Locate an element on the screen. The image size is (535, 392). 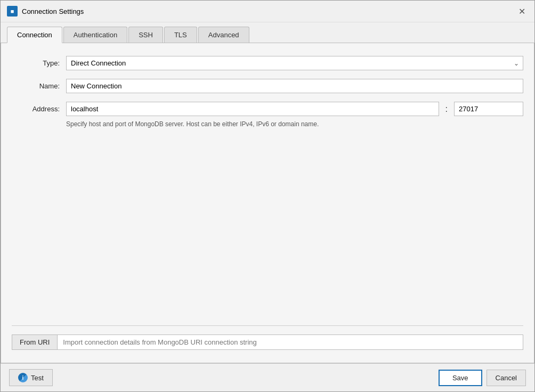
address-row: Address: : is located at coordinates (268, 109).